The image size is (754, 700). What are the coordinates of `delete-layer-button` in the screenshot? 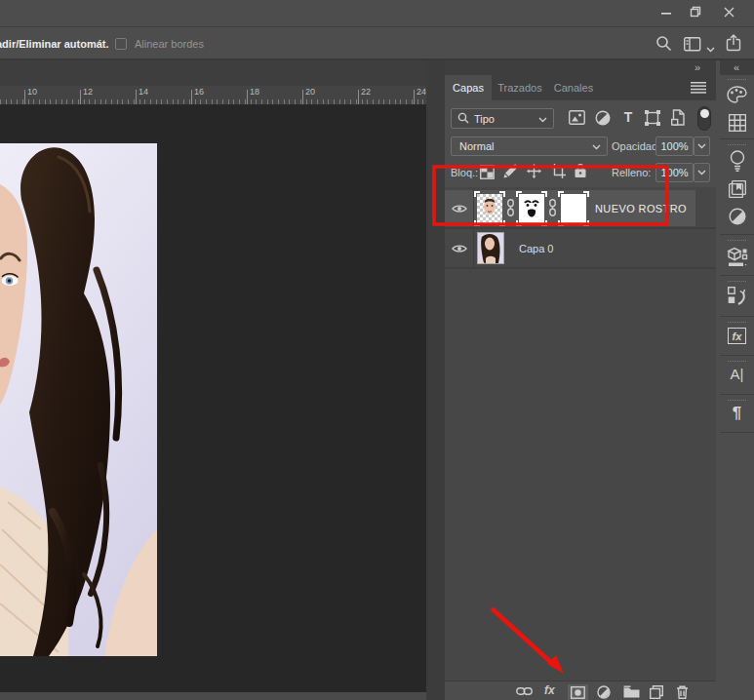 It's located at (683, 692).